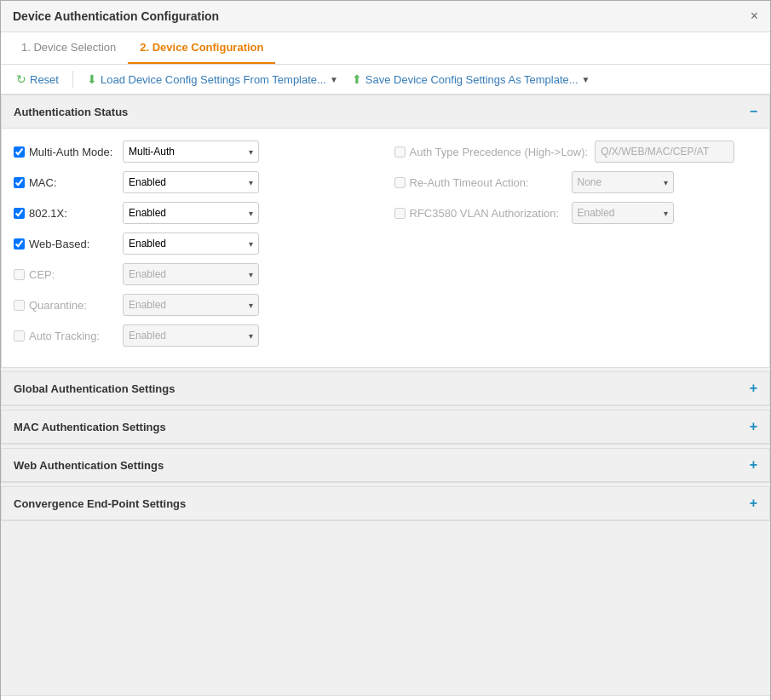  What do you see at coordinates (65, 213) in the screenshot?
I see `dot1x-label: 802.1X:` at bounding box center [65, 213].